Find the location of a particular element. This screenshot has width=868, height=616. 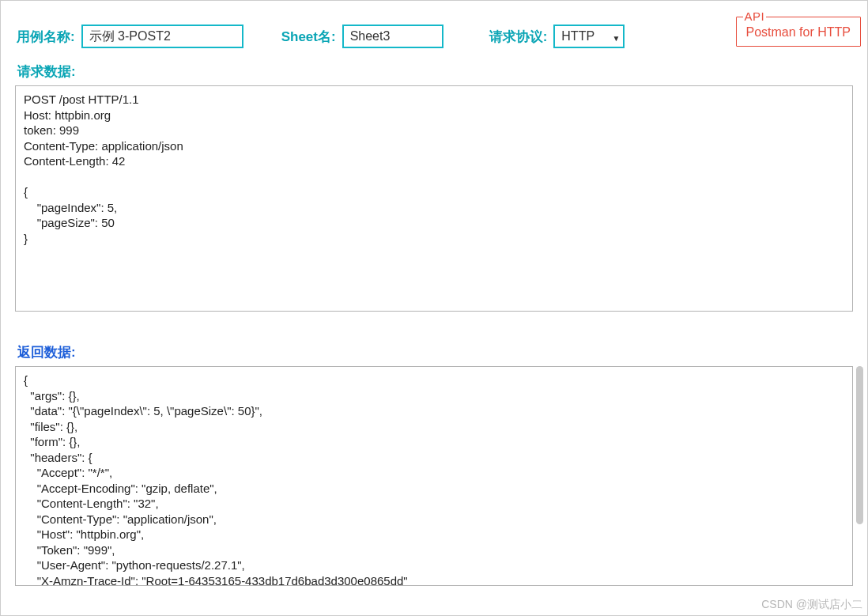

watermark-text: CSDN @测试店小二 is located at coordinates (812, 605).